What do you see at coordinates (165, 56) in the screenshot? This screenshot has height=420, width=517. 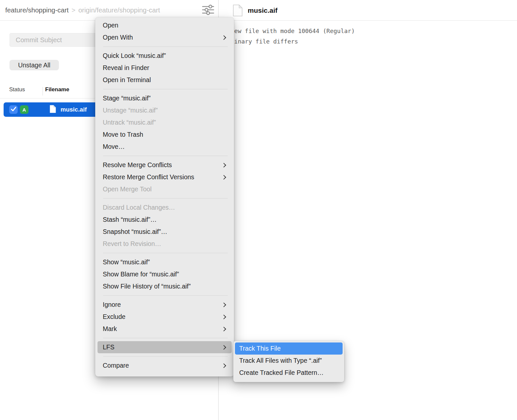 I see `menu-item-quick-look: Quick Look “music.aif”` at bounding box center [165, 56].